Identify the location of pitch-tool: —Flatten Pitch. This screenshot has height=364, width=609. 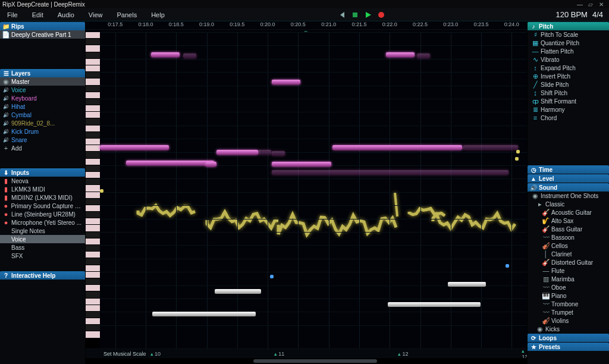
(569, 51).